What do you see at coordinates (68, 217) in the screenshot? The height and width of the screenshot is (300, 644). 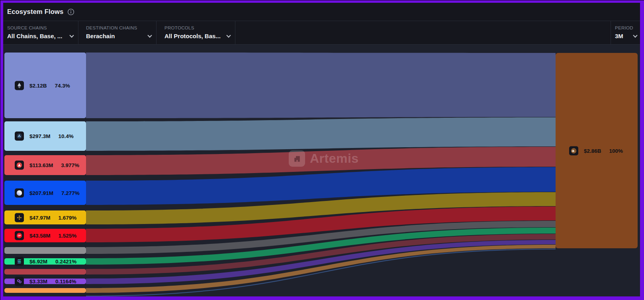 I see `node-pct: 1.679%` at bounding box center [68, 217].